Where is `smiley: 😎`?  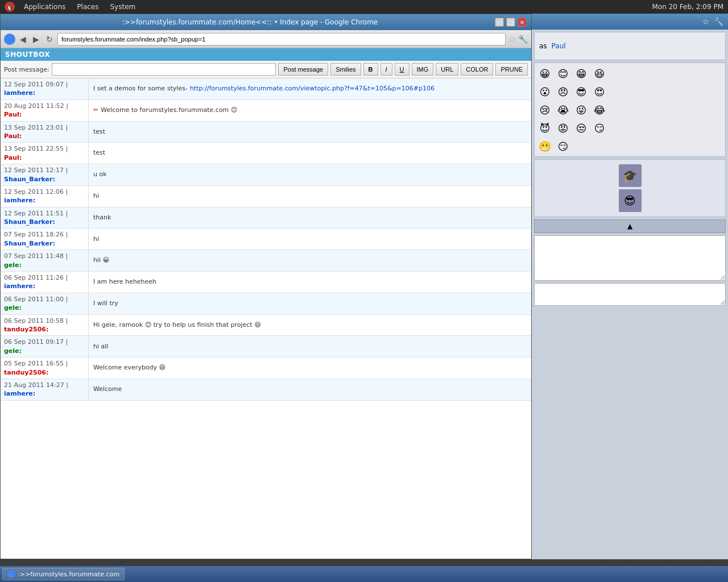 smiley: 😎 is located at coordinates (581, 92).